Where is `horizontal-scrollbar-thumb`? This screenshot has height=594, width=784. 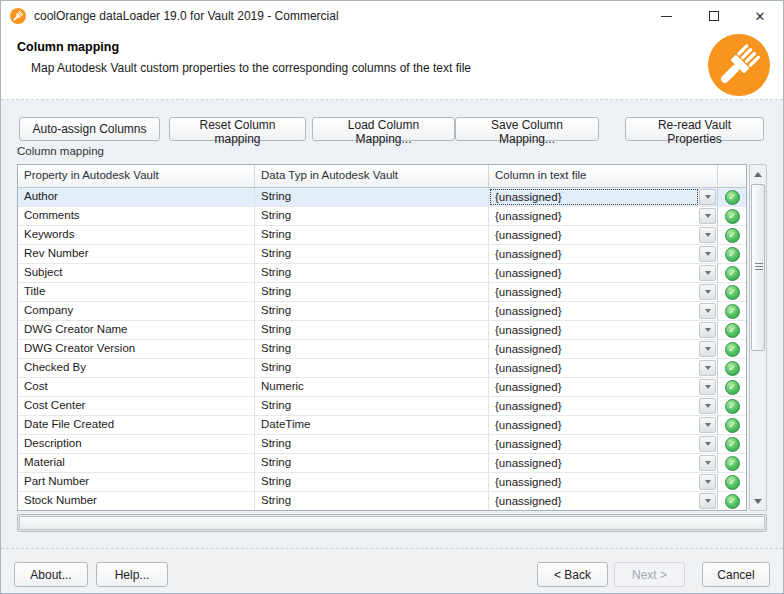 horizontal-scrollbar-thumb is located at coordinates (392, 523).